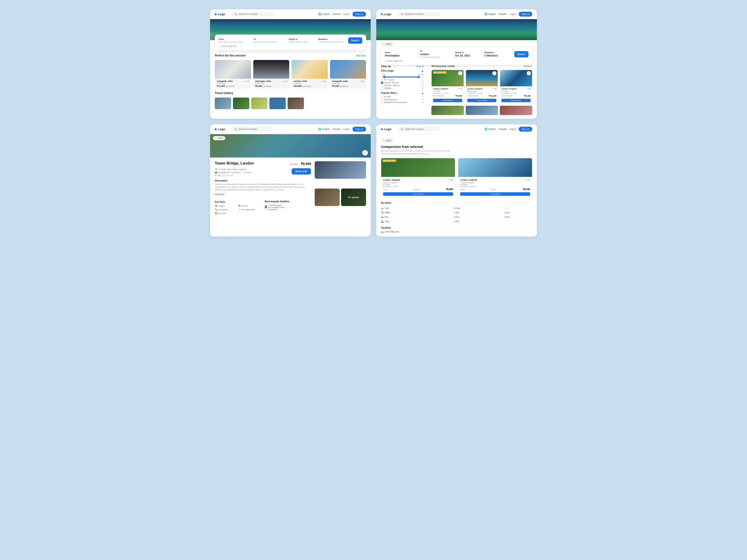  I want to click on more-results-row, so click(482, 110).